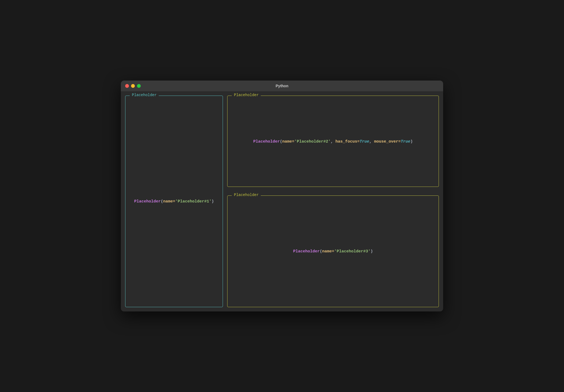 Image resolution: width=564 pixels, height=392 pixels. I want to click on left-close-paren: ), so click(213, 201).